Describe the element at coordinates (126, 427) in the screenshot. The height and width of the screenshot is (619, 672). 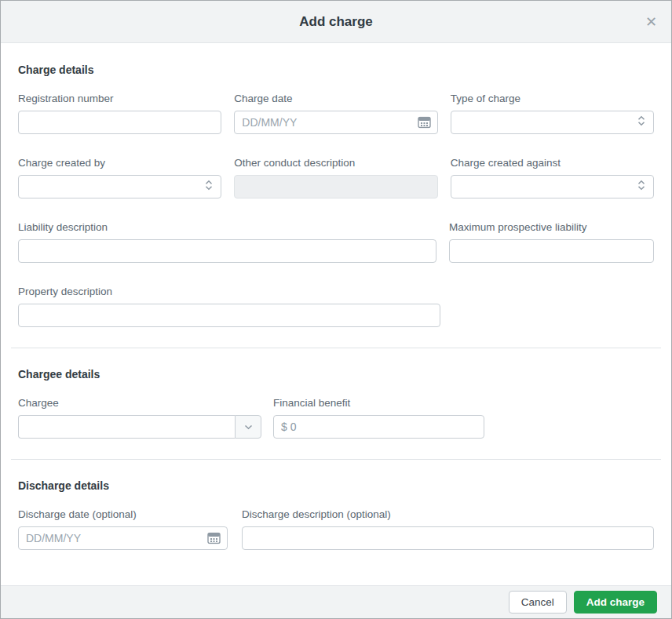
I see `chargee-input` at that location.